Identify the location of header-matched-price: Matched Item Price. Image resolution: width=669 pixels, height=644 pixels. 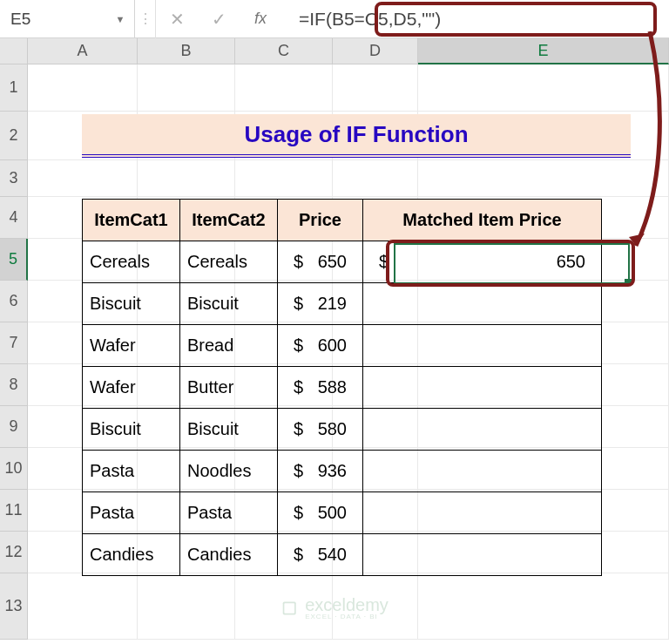
(483, 220).